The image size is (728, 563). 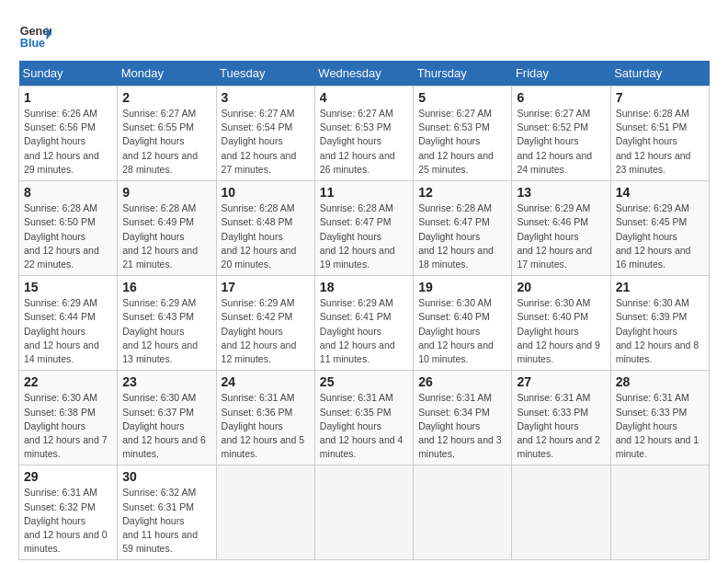 I want to click on day-detail: Sunrise: 6:30 AMSunset: 6:39 PMDaylight …, so click(x=660, y=331).